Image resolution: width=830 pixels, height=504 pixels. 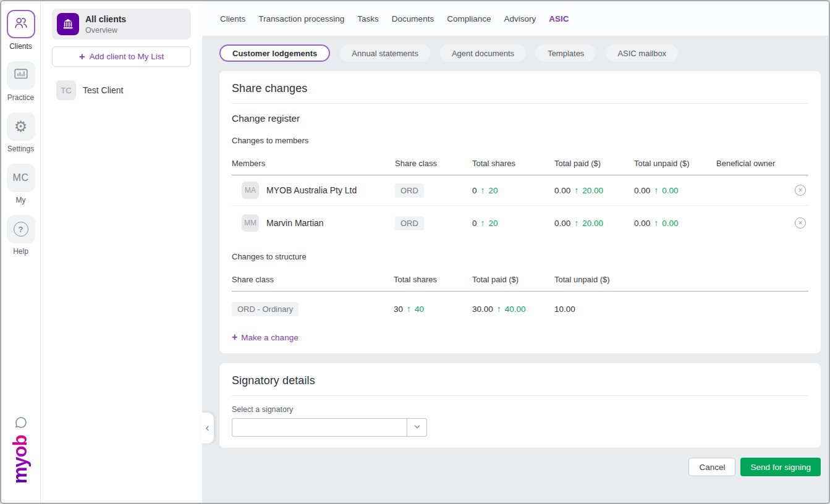 I want to click on tab-documents: Documents, so click(x=413, y=19).